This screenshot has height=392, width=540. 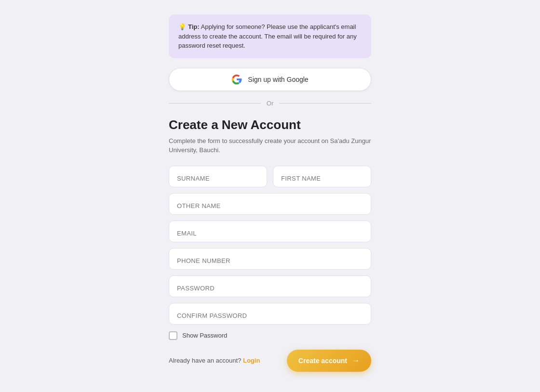 I want to click on divider-line-right, so click(x=325, y=103).